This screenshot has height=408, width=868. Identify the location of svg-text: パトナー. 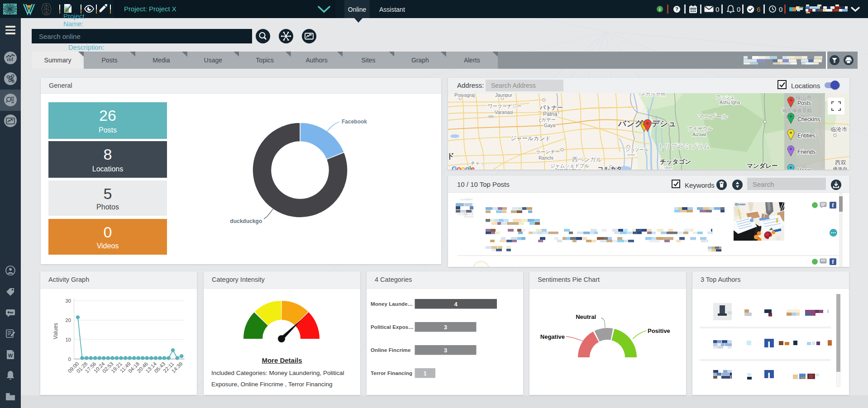
(551, 108).